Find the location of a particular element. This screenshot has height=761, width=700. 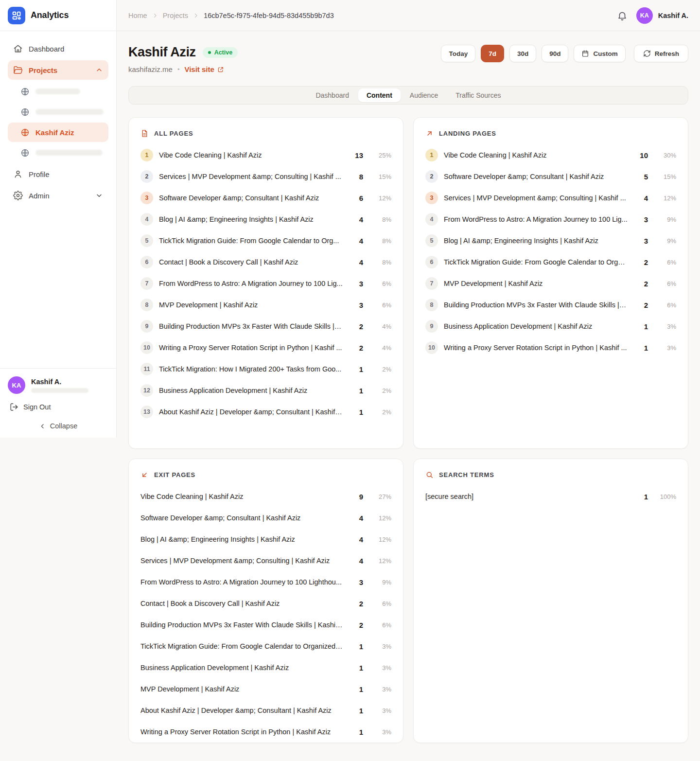

list-item: 5TickTick Migration Guide: From Google C… is located at coordinates (266, 241).